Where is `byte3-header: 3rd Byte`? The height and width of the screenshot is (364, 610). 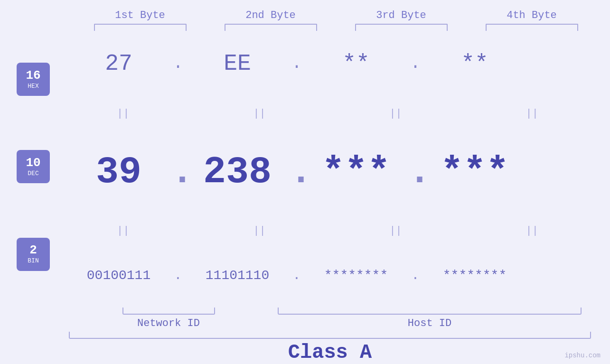 byte3-header: 3rd Byte is located at coordinates (401, 15).